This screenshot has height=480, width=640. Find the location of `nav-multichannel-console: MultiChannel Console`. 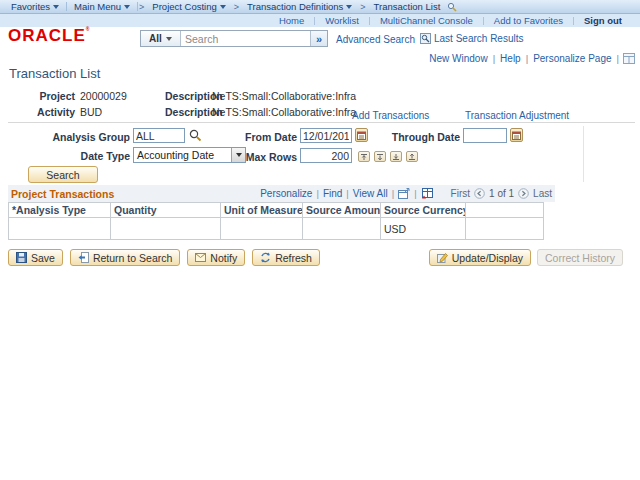

nav-multichannel-console: MultiChannel Console is located at coordinates (426, 20).